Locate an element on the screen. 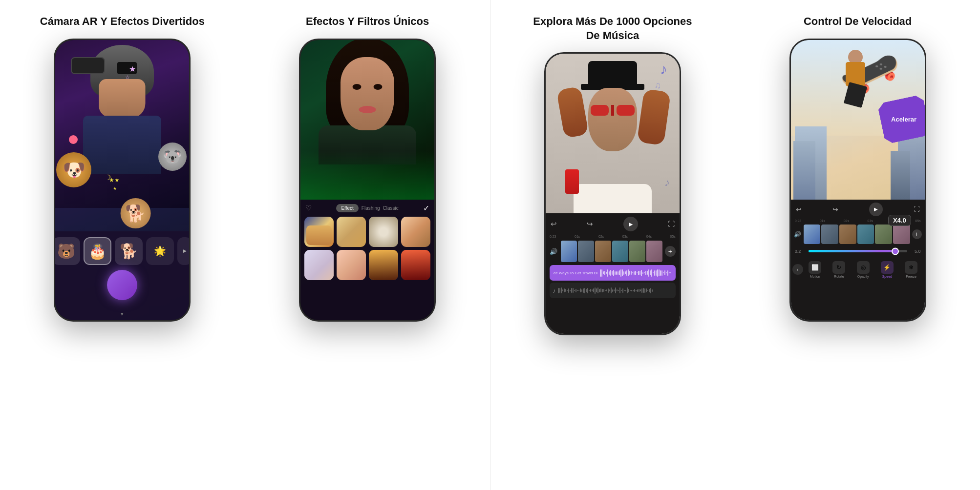 Image resolution: width=980 pixels, height=490 pixels. panel2-bg: ♡ Effect Flashing Classic ✓ is located at coordinates (367, 180).